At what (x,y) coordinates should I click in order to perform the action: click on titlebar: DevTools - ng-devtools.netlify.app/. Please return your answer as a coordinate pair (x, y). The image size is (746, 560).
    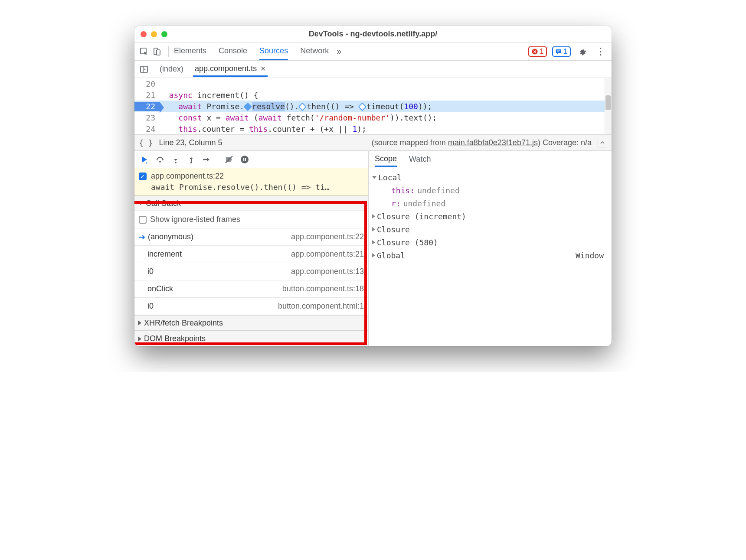
    Looking at the image, I should click on (373, 34).